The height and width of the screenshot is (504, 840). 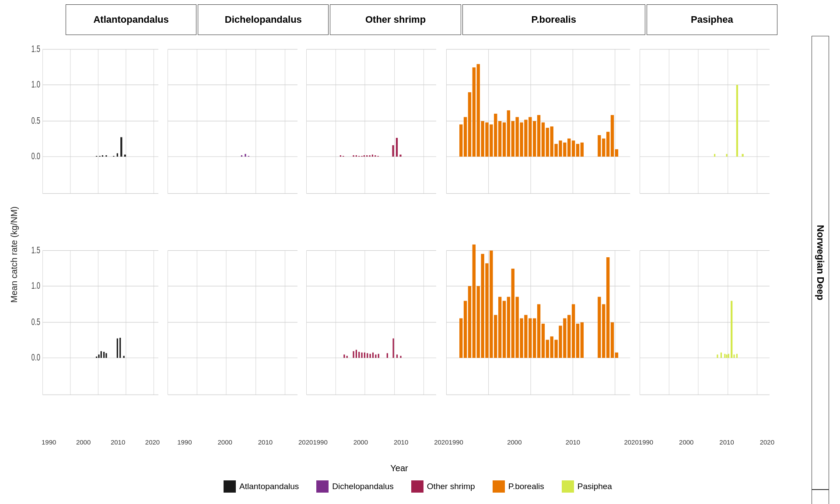 I want to click on top-label-atlantopandalus: Atlantopandalus, so click(x=131, y=20).